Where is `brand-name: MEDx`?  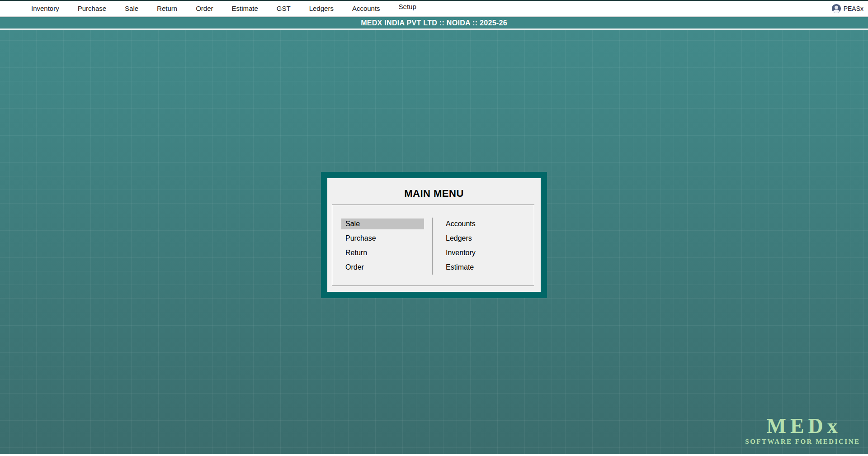
brand-name: MEDx is located at coordinates (804, 426).